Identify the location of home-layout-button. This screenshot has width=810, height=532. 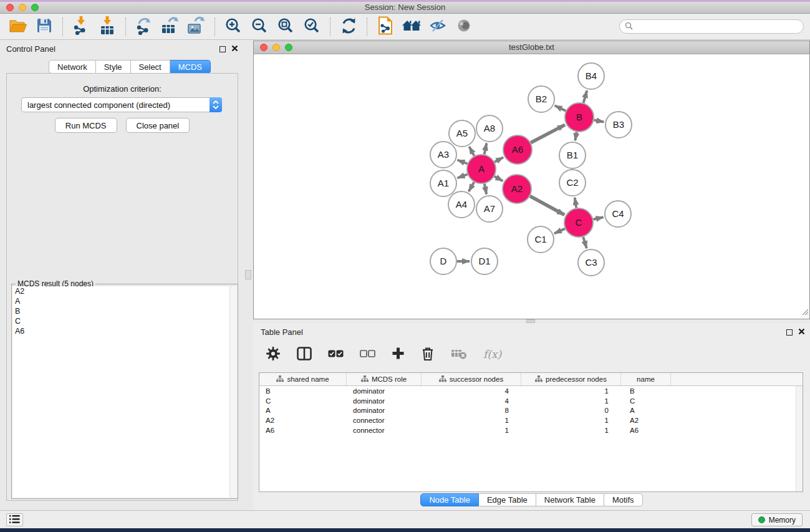
(412, 27).